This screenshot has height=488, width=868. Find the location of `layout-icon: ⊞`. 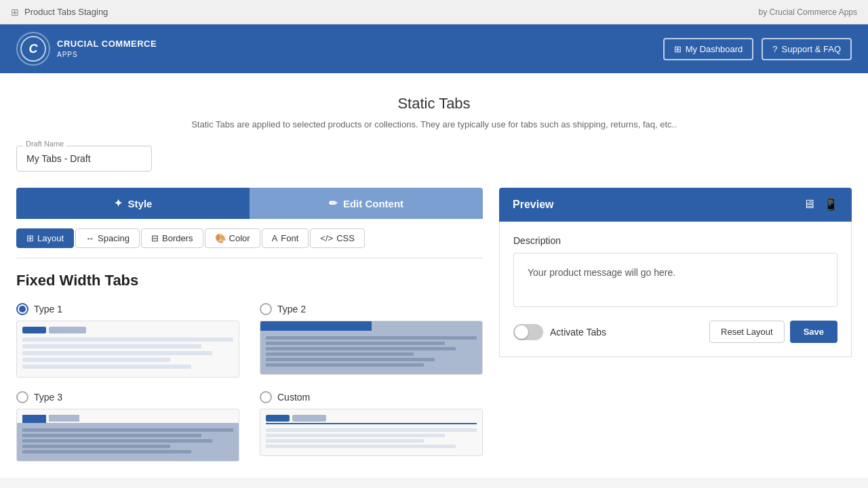

layout-icon: ⊞ is located at coordinates (30, 239).